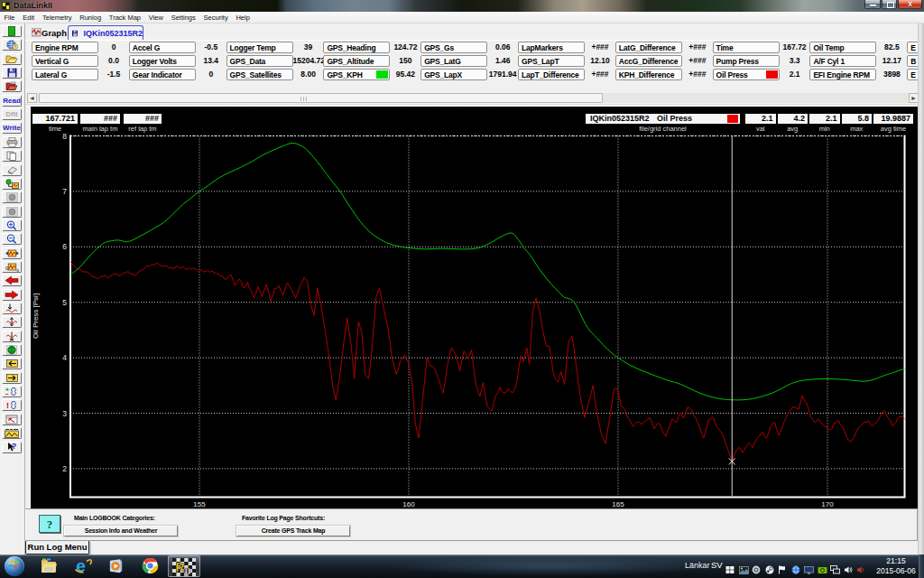  I want to click on channel-box-latg-difference: LatG_Difference, so click(649, 47).